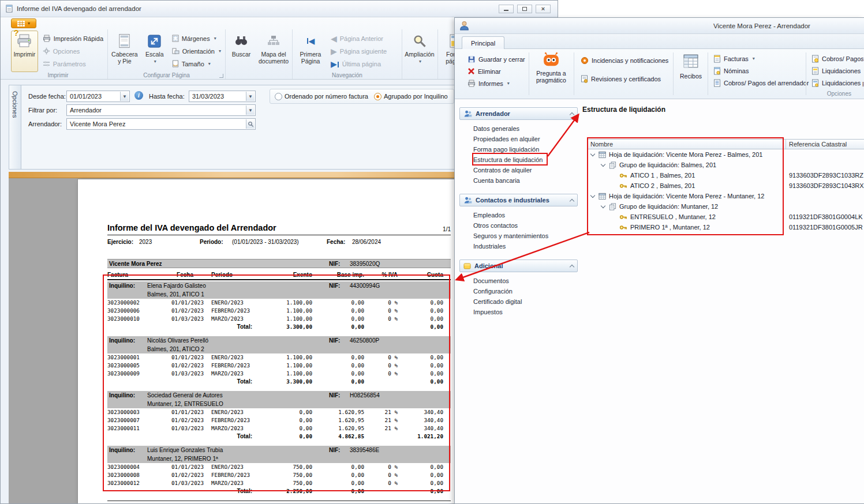  What do you see at coordinates (726, 206) in the screenshot?
I see `tree-row: Grupo de liquidación: Muntaner, 12` at bounding box center [726, 206].